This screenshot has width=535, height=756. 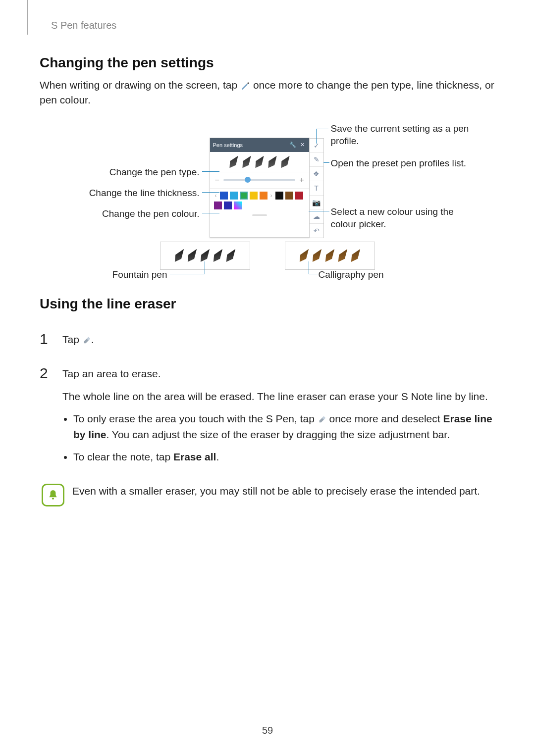 What do you see at coordinates (260, 215) in the screenshot?
I see `drag-handle-icon` at bounding box center [260, 215].